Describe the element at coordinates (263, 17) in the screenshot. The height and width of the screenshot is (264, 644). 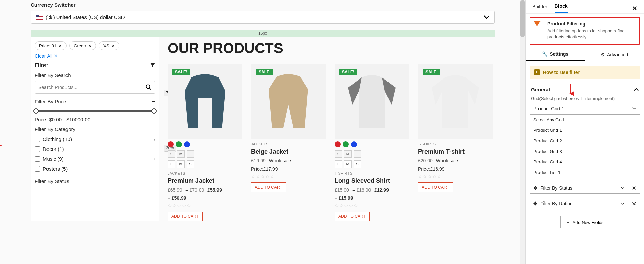
I see `currency-switcher: ( $ ) United States (US) dollar USD` at that location.